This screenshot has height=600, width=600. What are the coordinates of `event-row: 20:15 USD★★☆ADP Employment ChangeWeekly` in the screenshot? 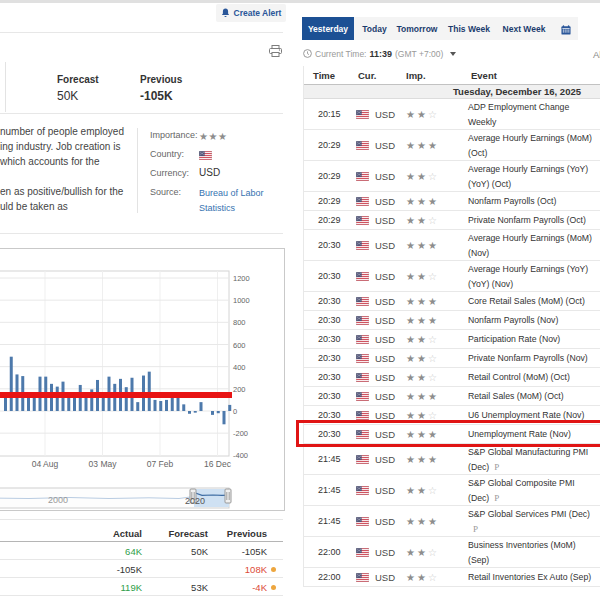 It's located at (452, 114).